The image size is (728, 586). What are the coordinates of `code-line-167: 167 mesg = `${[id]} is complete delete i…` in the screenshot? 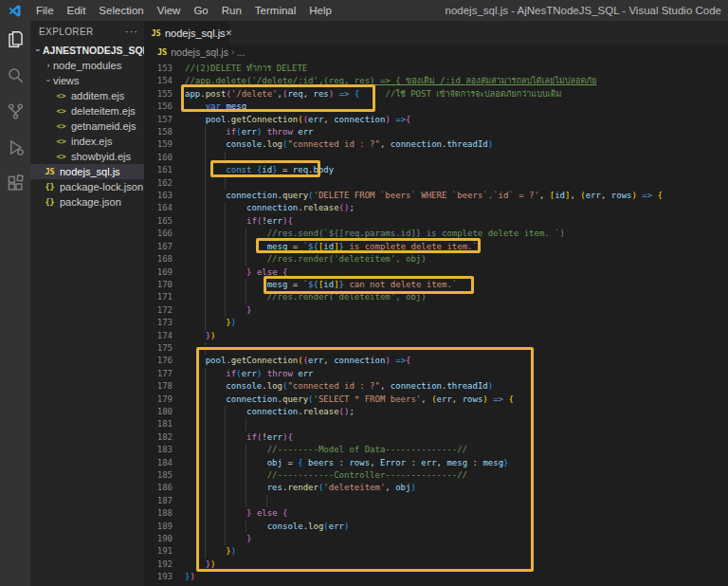 It's located at (436, 247).